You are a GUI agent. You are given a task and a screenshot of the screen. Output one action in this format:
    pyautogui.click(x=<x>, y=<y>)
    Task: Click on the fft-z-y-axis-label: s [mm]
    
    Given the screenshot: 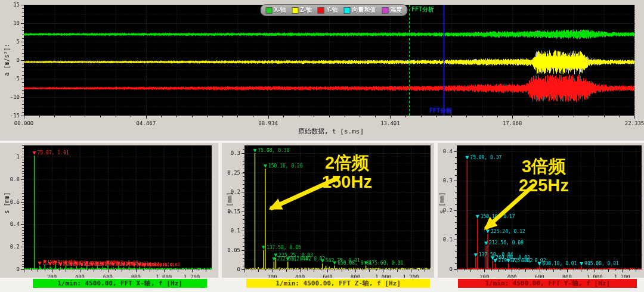 What is the action you would take?
    pyautogui.click(x=230, y=203)
    